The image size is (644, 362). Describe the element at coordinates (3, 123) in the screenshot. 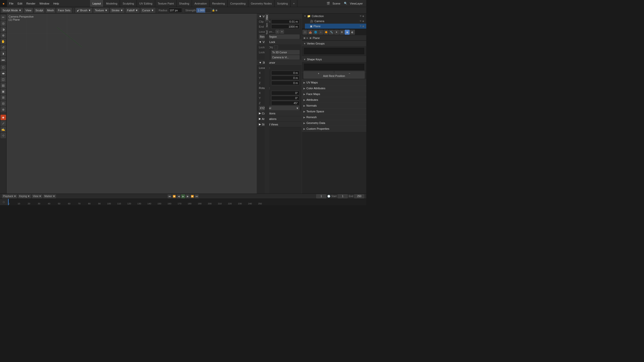

I see `tool-transform: ⤢` at that location.